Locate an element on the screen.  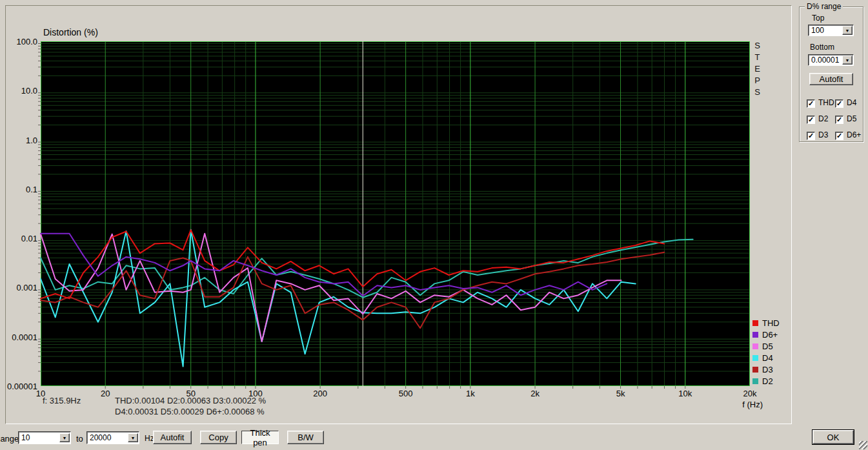
legend-label: D3 is located at coordinates (768, 369).